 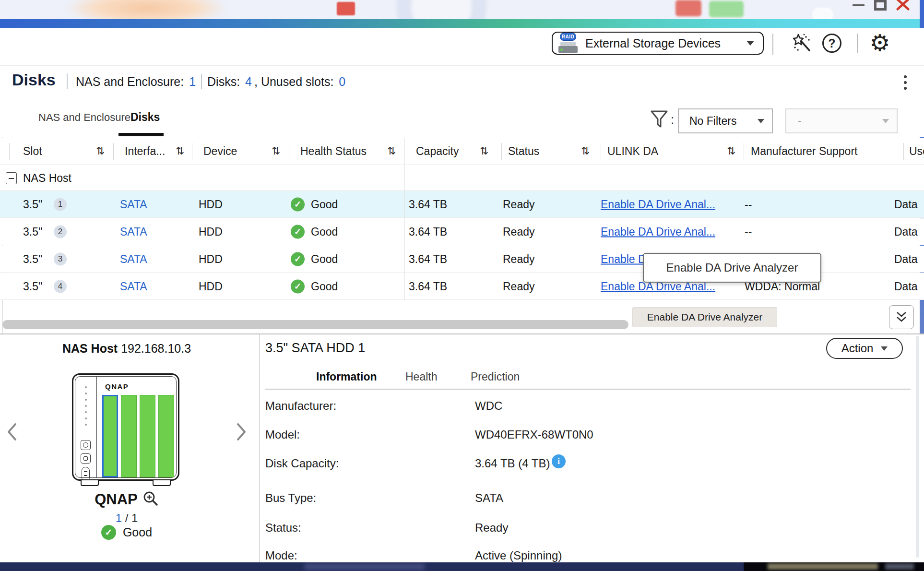 What do you see at coordinates (211, 82) in the screenshot?
I see `summary-stats: NAS and Enclosure: 1 Disks: 4 , Unused s…` at bounding box center [211, 82].